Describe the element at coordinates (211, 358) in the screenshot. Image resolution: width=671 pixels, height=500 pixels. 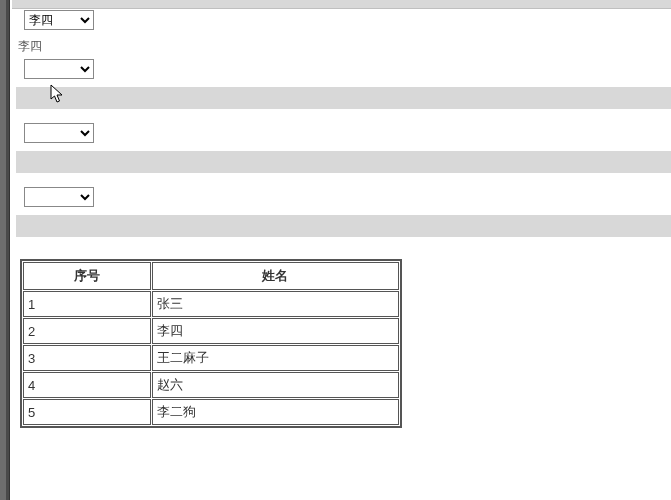
I see `table-row: 3 王二麻子` at that location.